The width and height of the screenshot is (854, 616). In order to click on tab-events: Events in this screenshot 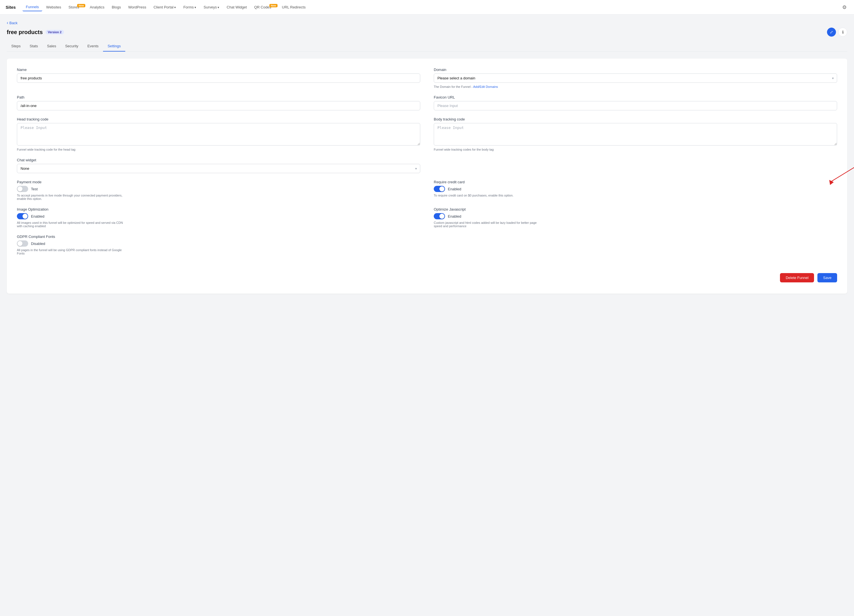, I will do `click(93, 46)`.